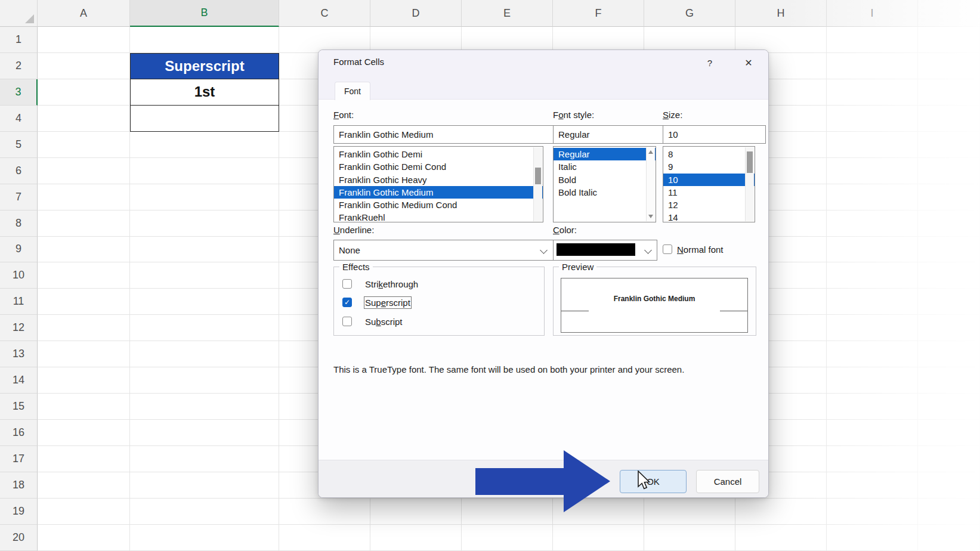 The image size is (980, 551). What do you see at coordinates (438, 217) in the screenshot?
I see `font-option: FrankRuehl` at bounding box center [438, 217].